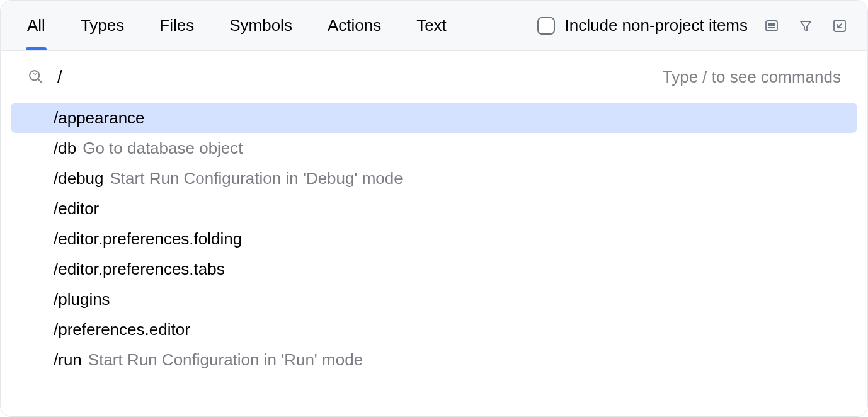  I want to click on tab-files: Files, so click(176, 25).